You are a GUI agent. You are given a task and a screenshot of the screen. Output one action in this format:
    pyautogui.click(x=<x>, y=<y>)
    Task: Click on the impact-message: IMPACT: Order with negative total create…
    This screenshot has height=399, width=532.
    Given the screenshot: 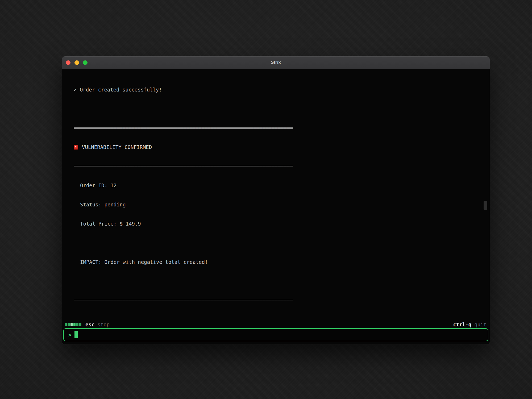 What is the action you would take?
    pyautogui.click(x=282, y=262)
    